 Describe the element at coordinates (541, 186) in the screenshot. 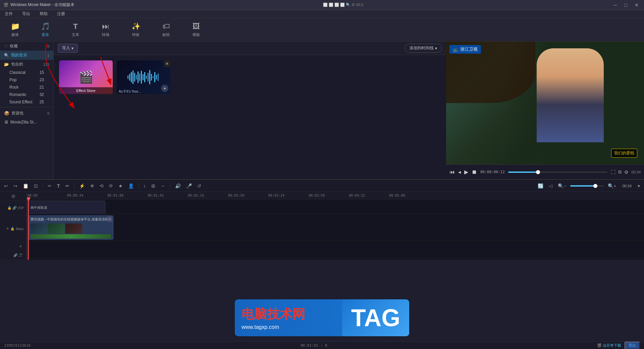

I see `refresh-button: 🔄` at that location.